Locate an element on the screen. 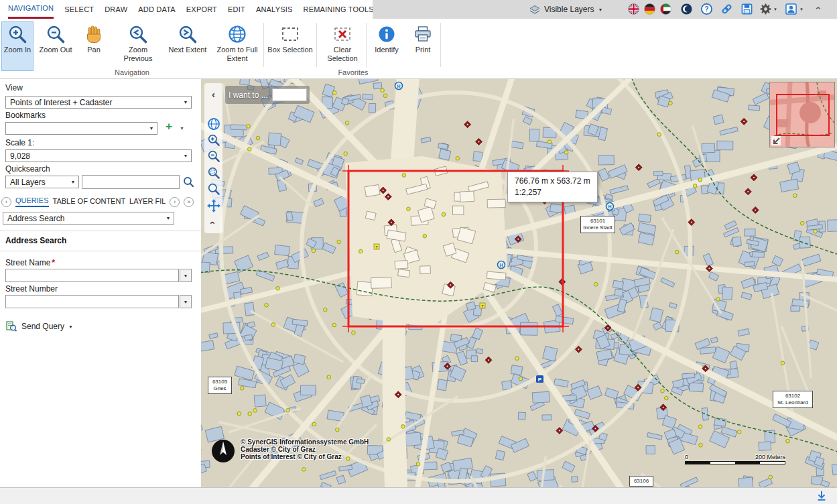 The image size is (837, 504). view-select-value: Points of Interest + Cadaster is located at coordinates (93, 102).